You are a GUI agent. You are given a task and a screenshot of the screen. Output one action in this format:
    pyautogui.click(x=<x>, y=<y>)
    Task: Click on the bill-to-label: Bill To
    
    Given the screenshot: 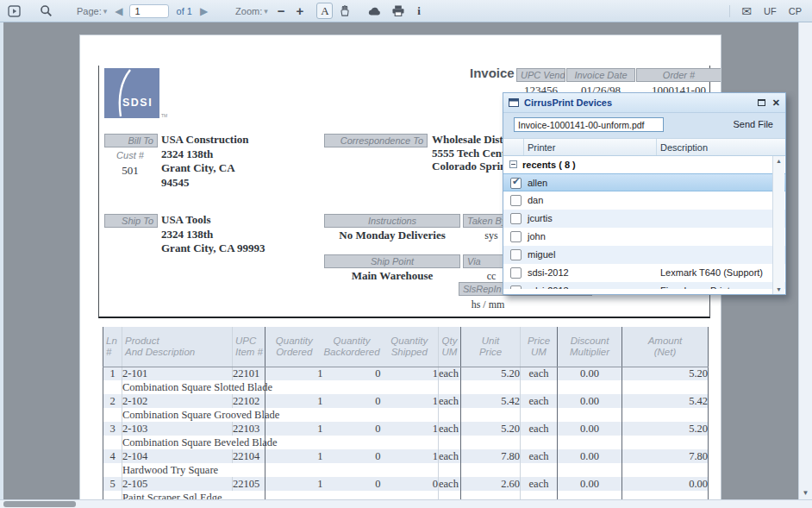 What is the action you would take?
    pyautogui.click(x=131, y=141)
    